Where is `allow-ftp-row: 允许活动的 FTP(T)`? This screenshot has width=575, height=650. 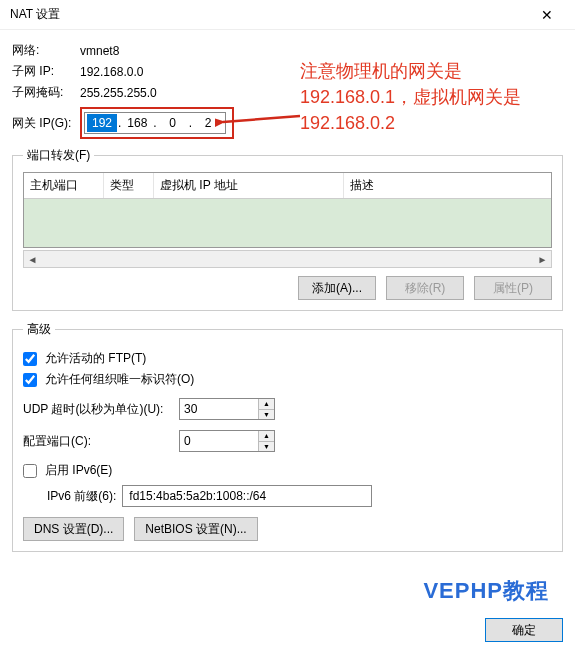
allow-ftp-row: 允许活动的 FTP(T) is located at coordinates (288, 358).